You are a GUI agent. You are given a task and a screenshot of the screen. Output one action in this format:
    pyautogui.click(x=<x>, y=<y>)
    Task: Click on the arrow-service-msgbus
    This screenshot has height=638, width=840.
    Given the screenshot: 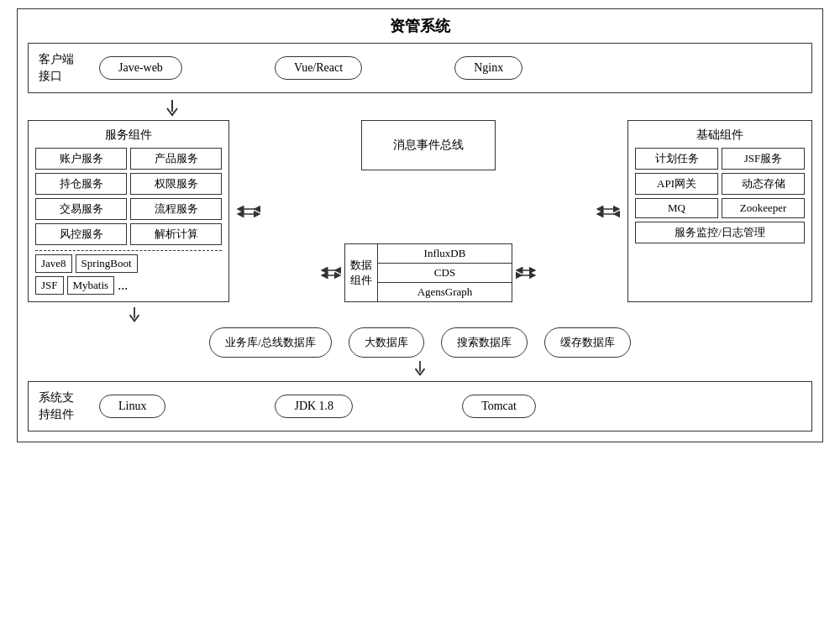 What is the action you would take?
    pyautogui.click(x=249, y=212)
    